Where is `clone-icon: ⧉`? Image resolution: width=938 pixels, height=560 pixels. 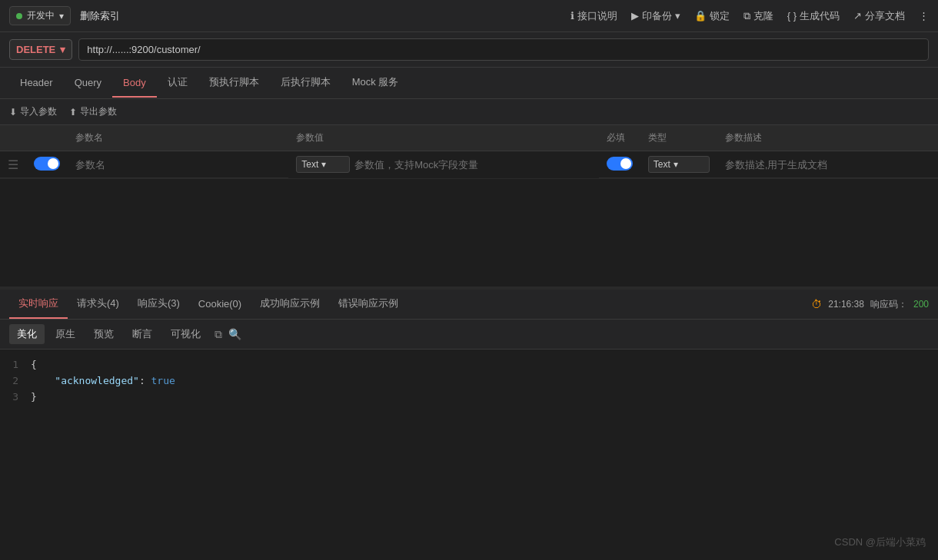
clone-icon: ⧉ is located at coordinates (747, 16).